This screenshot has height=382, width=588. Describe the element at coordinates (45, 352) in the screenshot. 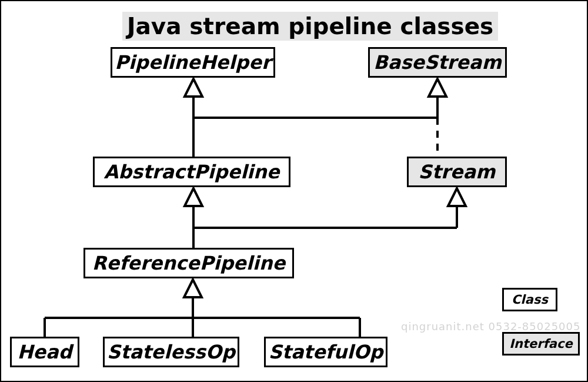

I see `node-head: Head` at that location.